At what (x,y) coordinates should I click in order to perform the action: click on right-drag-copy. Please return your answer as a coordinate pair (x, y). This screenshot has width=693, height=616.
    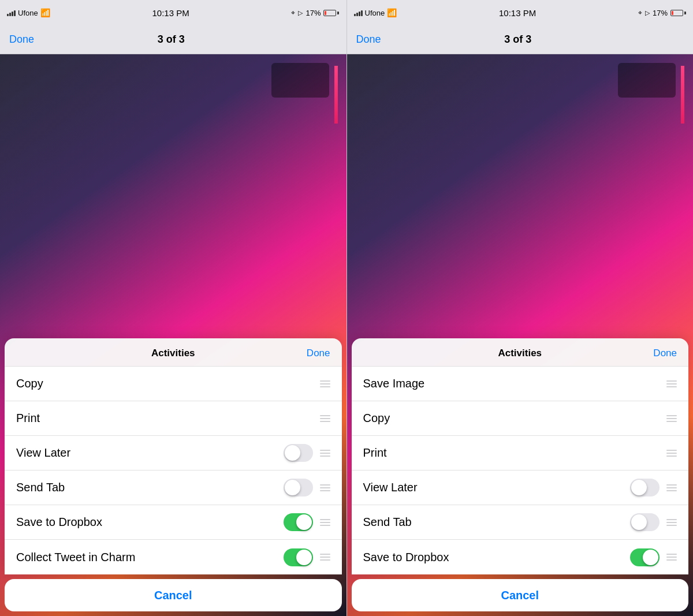
    Looking at the image, I should click on (672, 419).